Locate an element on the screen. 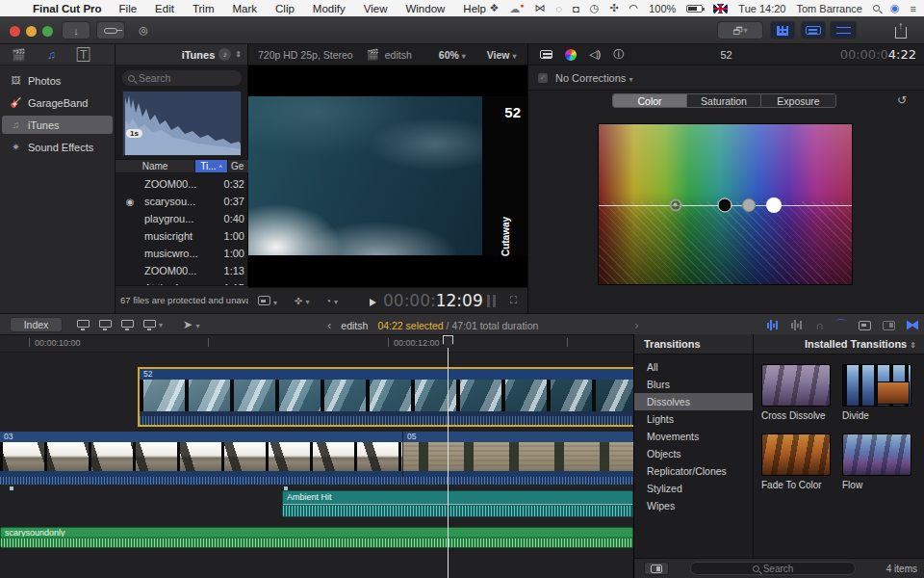  browser-search-input: Search is located at coordinates (182, 78).